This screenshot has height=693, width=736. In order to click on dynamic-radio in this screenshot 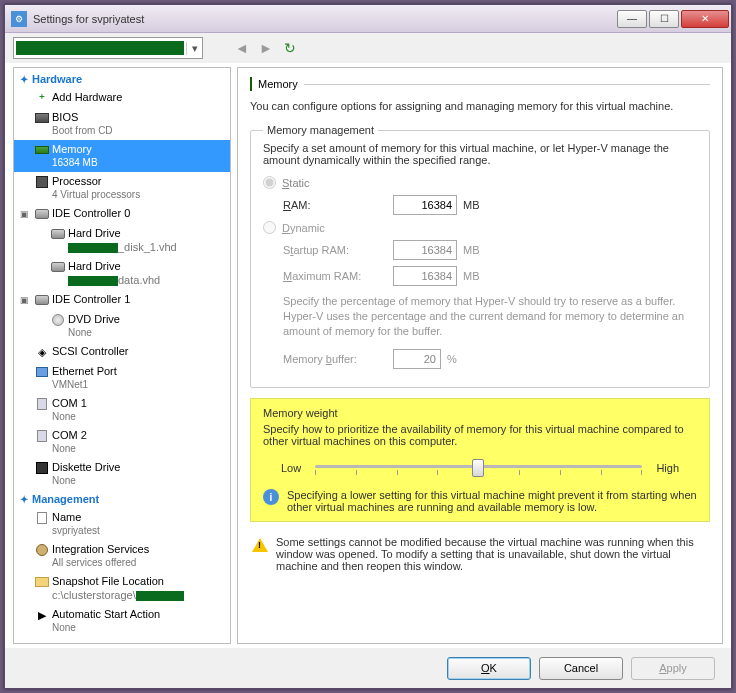, I will do `click(270, 228)`.